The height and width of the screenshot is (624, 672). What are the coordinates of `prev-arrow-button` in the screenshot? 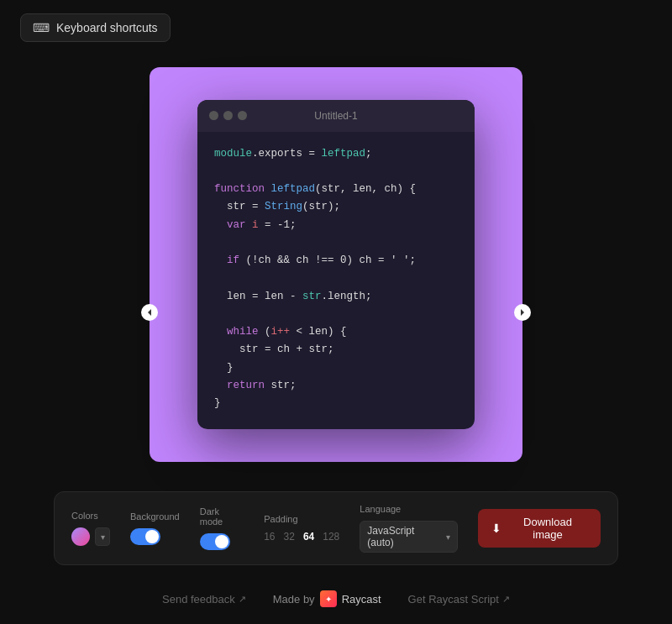 It's located at (150, 312).